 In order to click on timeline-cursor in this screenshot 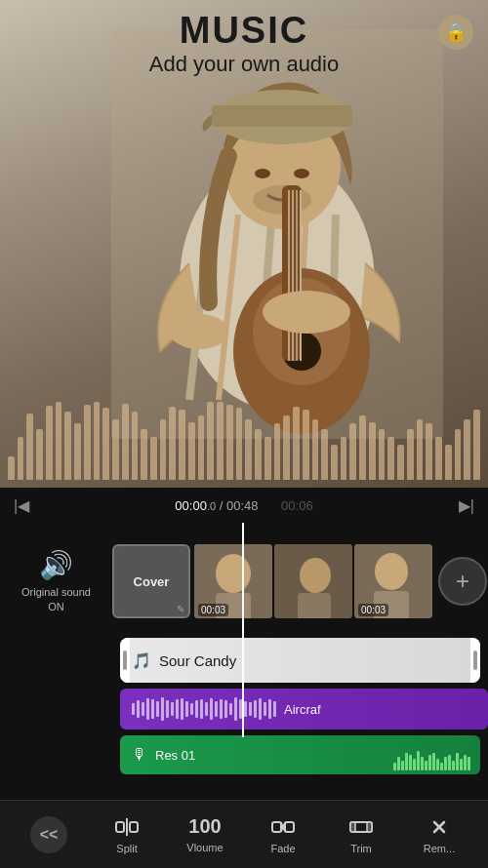, I will do `click(243, 630)`.